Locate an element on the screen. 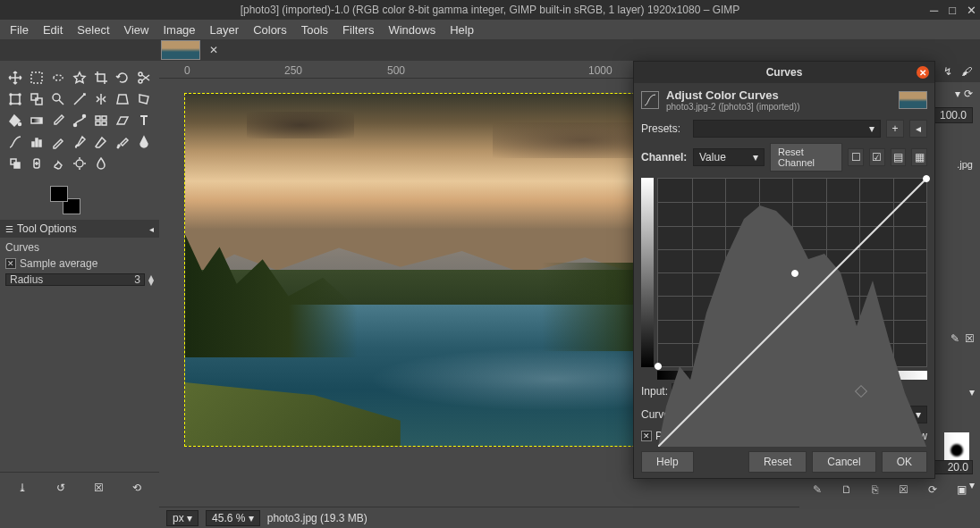 This screenshot has height=528, width=980. unit-selector: px ▾ is located at coordinates (182, 518).